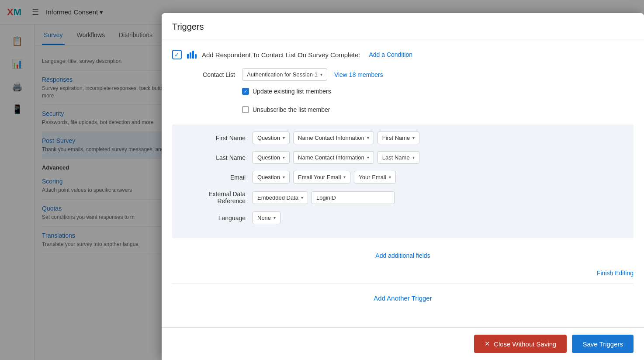  Describe the element at coordinates (218, 218) in the screenshot. I see `language-label: Language` at that location.